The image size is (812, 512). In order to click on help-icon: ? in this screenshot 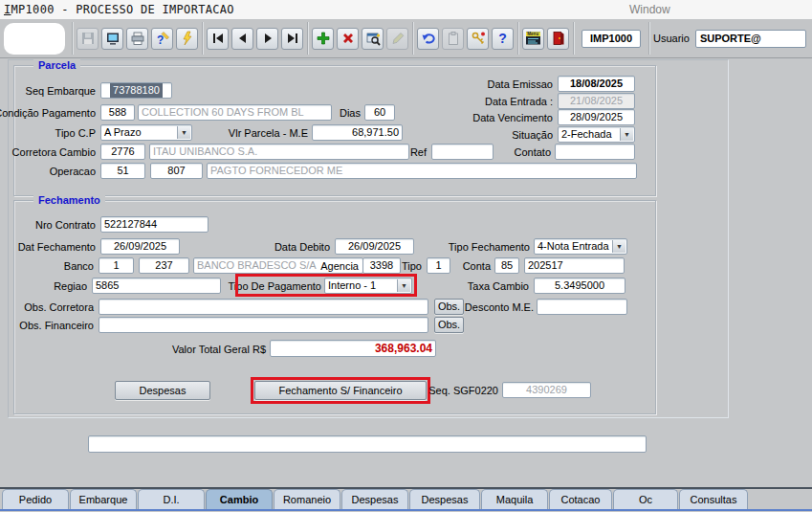, I will do `click(503, 38)`.